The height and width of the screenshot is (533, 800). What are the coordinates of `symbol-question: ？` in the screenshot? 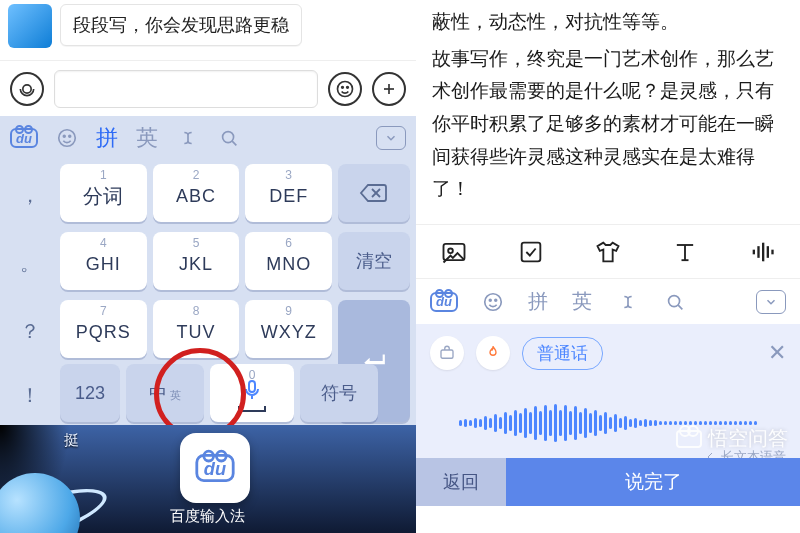 It's located at (30, 331).